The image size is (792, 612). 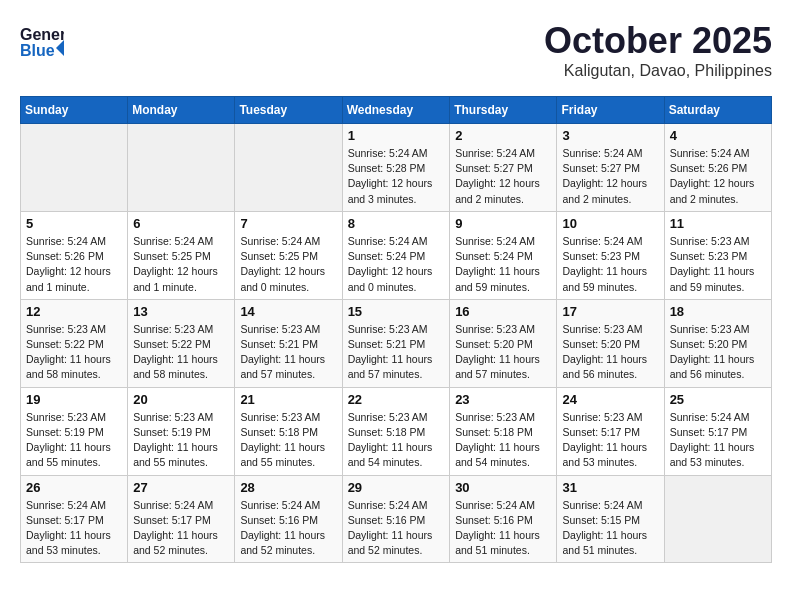 What do you see at coordinates (610, 168) in the screenshot?
I see `calendar-cell: 3Sunrise: 5:24 AM Sunset: 5:27 PM Daylig…` at bounding box center [610, 168].